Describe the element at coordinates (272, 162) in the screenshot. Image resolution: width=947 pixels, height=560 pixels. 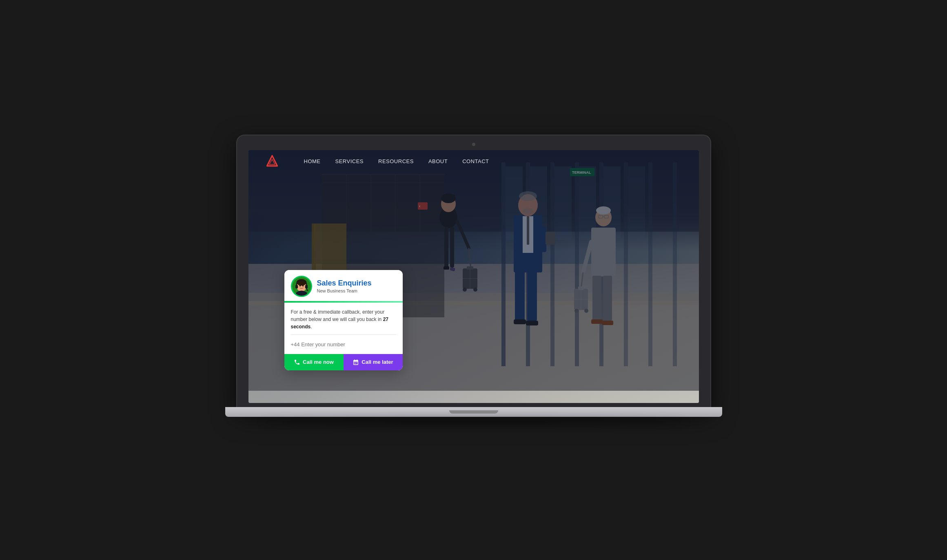
I see `logo` at that location.